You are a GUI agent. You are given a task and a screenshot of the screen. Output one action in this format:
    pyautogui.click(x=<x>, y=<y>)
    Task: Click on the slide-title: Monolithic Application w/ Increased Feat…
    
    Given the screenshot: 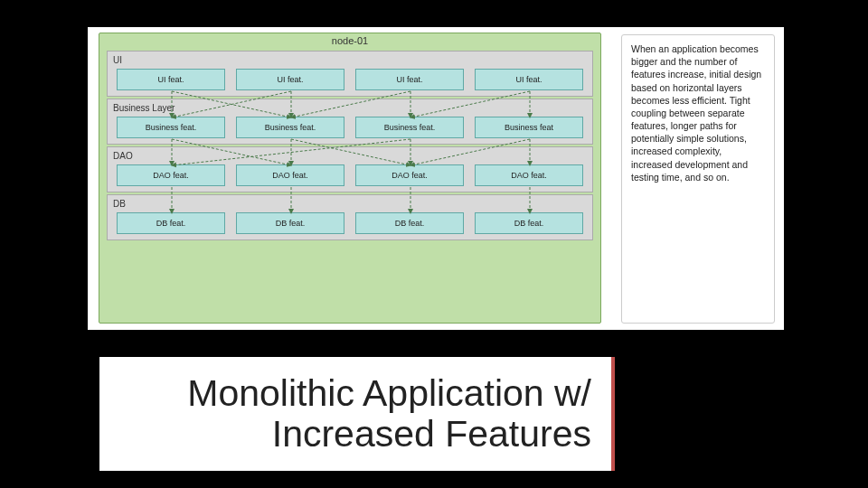 What is the action you would take?
    pyautogui.click(x=357, y=414)
    